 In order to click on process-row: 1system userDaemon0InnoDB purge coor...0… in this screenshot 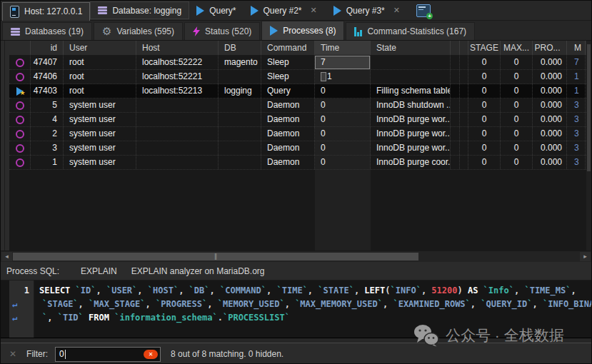, I will do `click(298, 163)`.